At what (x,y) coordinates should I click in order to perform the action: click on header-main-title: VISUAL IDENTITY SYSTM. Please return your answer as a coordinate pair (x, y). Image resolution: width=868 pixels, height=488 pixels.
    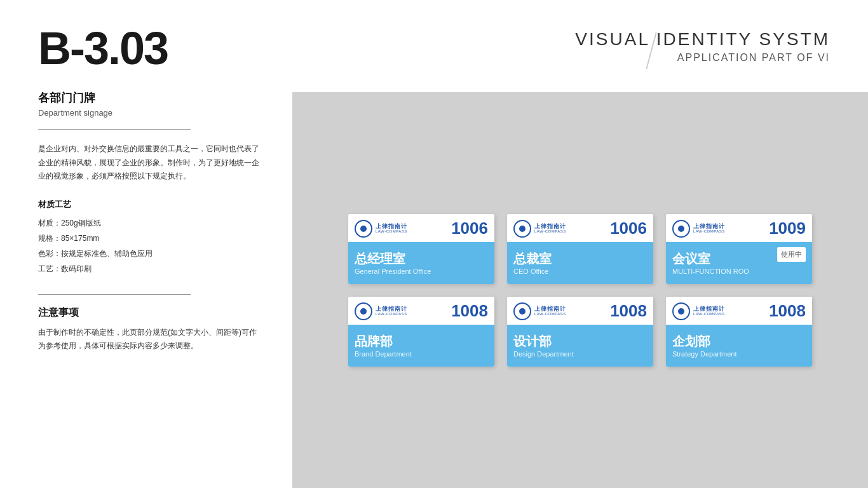
    Looking at the image, I should click on (703, 39).